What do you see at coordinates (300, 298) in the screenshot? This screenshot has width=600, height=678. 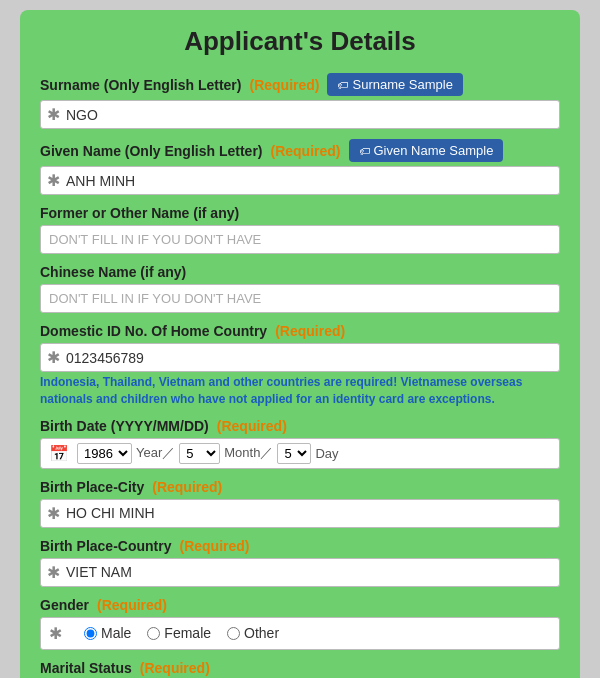 I see `chinese-name-input` at bounding box center [300, 298].